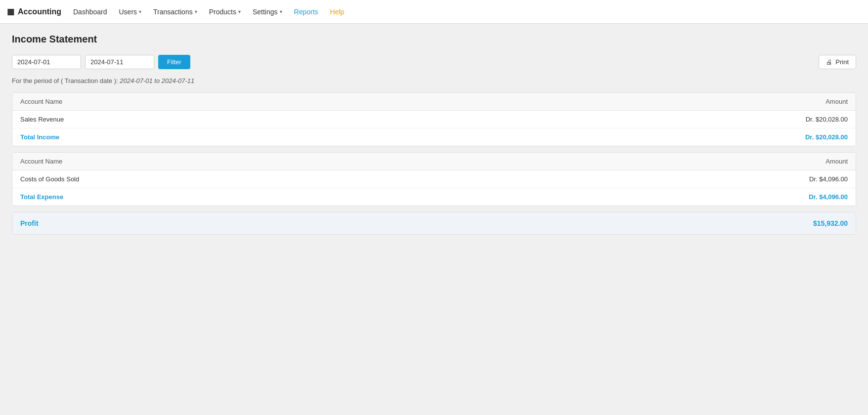  What do you see at coordinates (647, 120) in the screenshot?
I see `income-account-amount: Dr. $20,028.00` at bounding box center [647, 120].